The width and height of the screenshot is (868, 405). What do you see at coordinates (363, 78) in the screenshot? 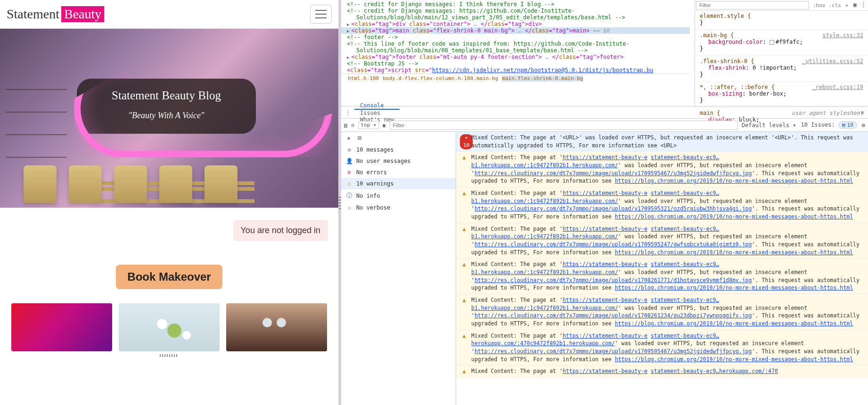
I see `breadcrumb-item: html.h-100` at bounding box center [363, 78].